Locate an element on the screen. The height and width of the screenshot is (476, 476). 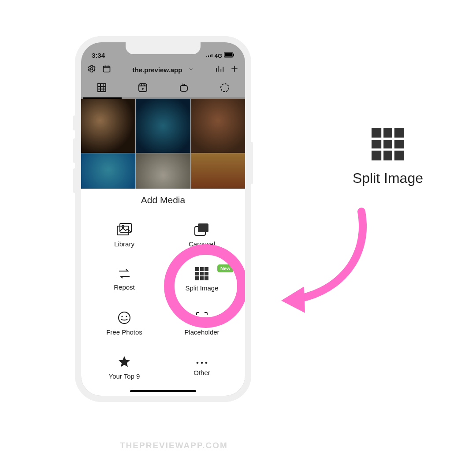
watermark: THEPREVIEWAPP.COM is located at coordinates (174, 446).